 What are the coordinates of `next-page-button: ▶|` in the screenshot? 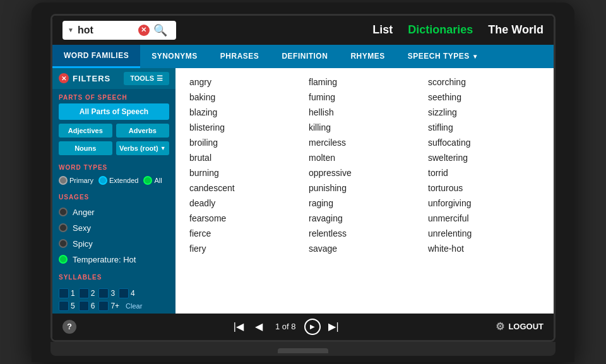 It's located at (333, 327).